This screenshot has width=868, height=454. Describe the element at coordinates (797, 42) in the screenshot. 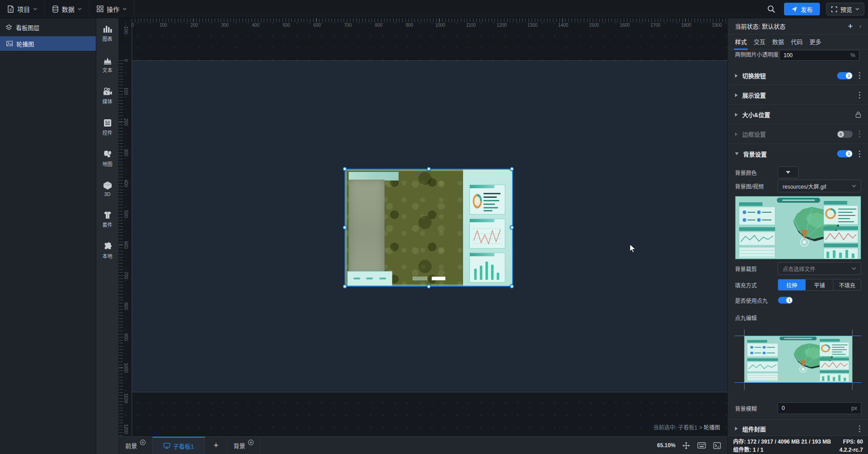

I see `tab-code: 代码` at that location.